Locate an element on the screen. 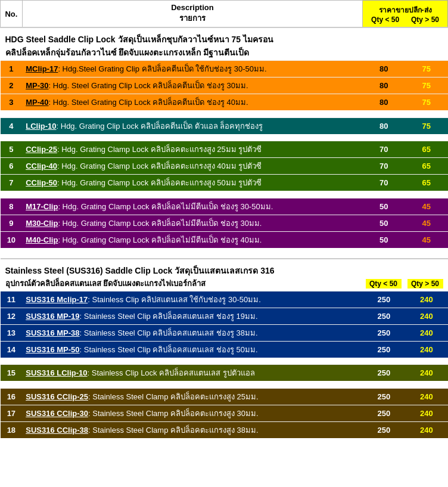  item-no-16: 16 is located at coordinates (12, 396).